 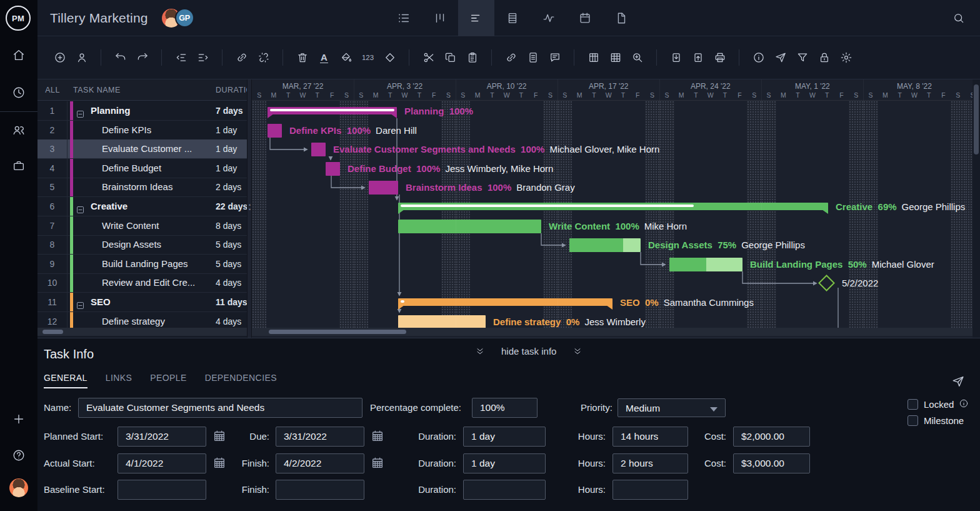 What do you see at coordinates (912, 420) in the screenshot?
I see `milestone-checkbox` at bounding box center [912, 420].